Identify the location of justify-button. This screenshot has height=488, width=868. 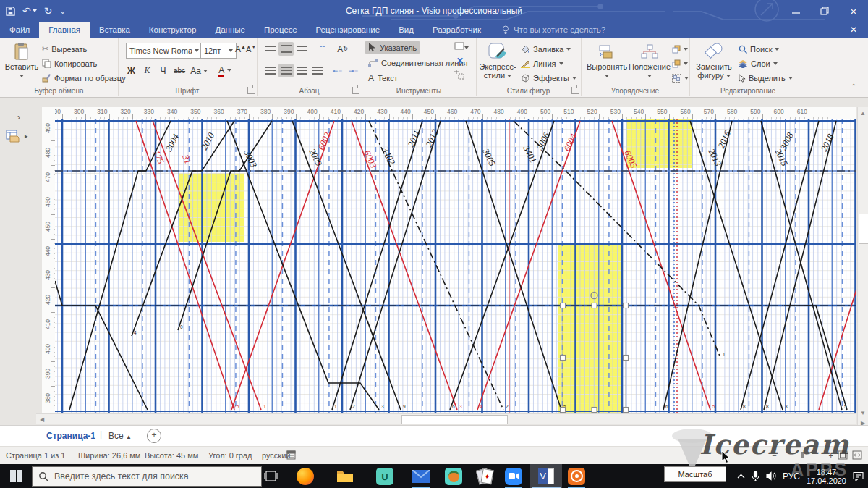
(318, 71).